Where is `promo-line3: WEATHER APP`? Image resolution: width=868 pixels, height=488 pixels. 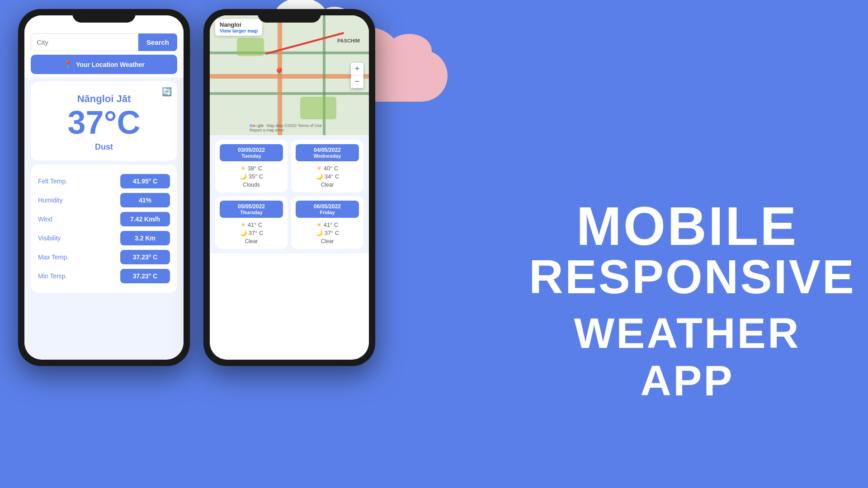 promo-line3: WEATHER APP is located at coordinates (687, 357).